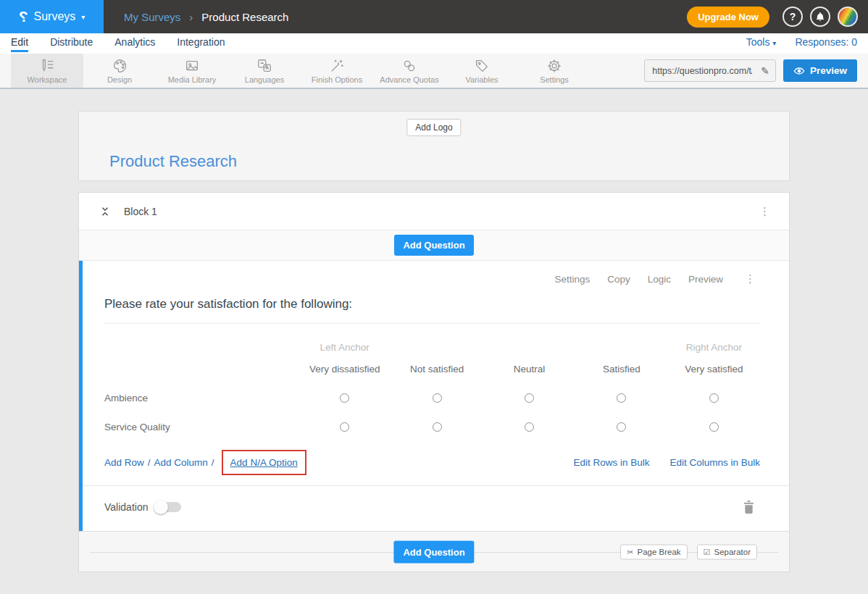 The width and height of the screenshot is (868, 594). I want to click on toolbar-label: Workspace, so click(48, 80).